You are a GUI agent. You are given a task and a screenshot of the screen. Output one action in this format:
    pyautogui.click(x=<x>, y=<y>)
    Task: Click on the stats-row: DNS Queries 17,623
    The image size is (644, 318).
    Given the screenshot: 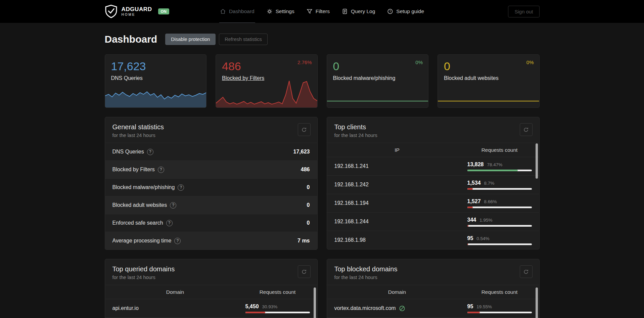 What is the action you would take?
    pyautogui.click(x=211, y=152)
    